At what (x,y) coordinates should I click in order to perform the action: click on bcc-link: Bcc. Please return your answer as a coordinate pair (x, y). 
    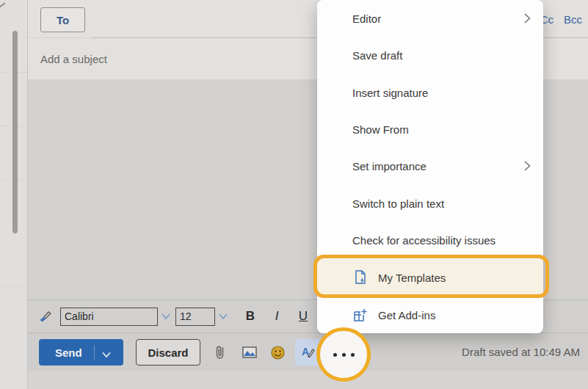
    Looking at the image, I should click on (573, 19).